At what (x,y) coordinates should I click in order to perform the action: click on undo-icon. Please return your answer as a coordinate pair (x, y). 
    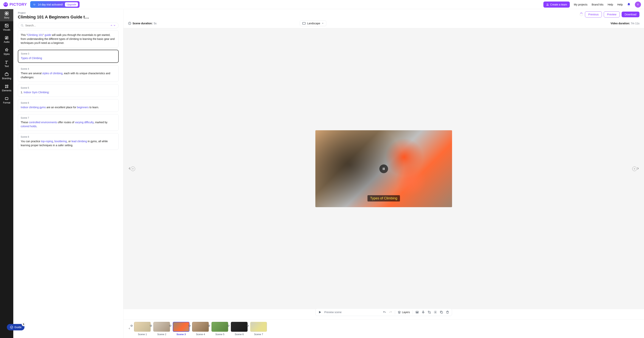
    Looking at the image, I should click on (384, 312).